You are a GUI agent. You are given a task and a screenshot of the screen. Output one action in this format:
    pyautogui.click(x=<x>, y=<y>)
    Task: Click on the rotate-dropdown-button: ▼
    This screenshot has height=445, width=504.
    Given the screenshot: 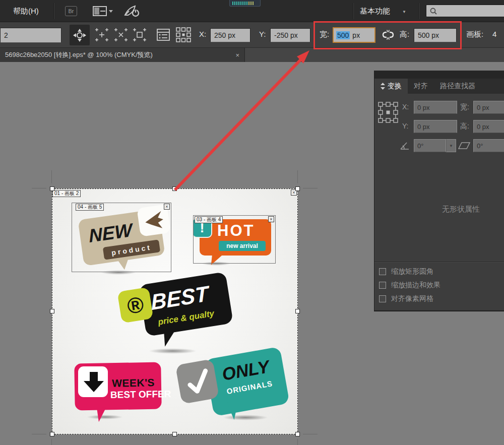 What is the action you would take?
    pyautogui.click(x=451, y=146)
    